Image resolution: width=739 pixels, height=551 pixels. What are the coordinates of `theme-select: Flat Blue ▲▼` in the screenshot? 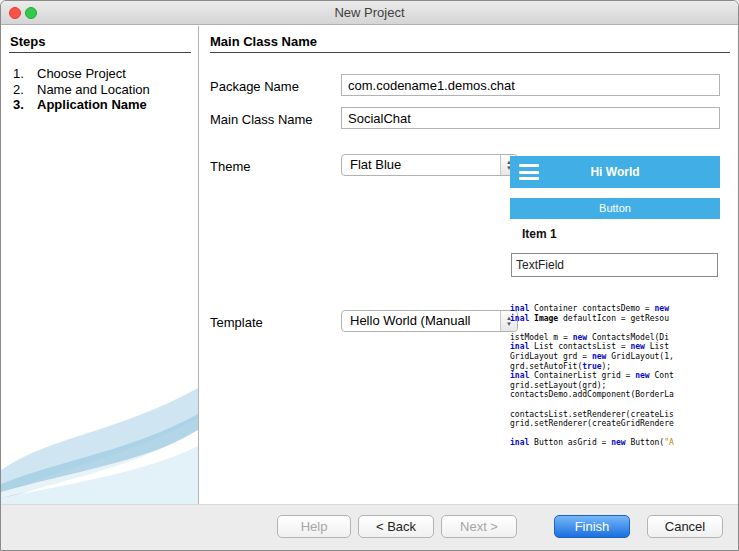 It's located at (430, 165).